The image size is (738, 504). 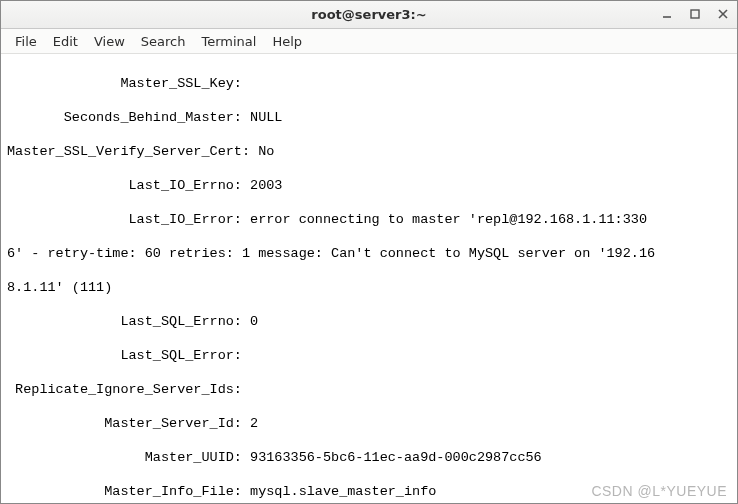 I want to click on output-line: Master_UUID: 93163356-5bc6-11ec-aa9d-000…, so click(x=369, y=458).